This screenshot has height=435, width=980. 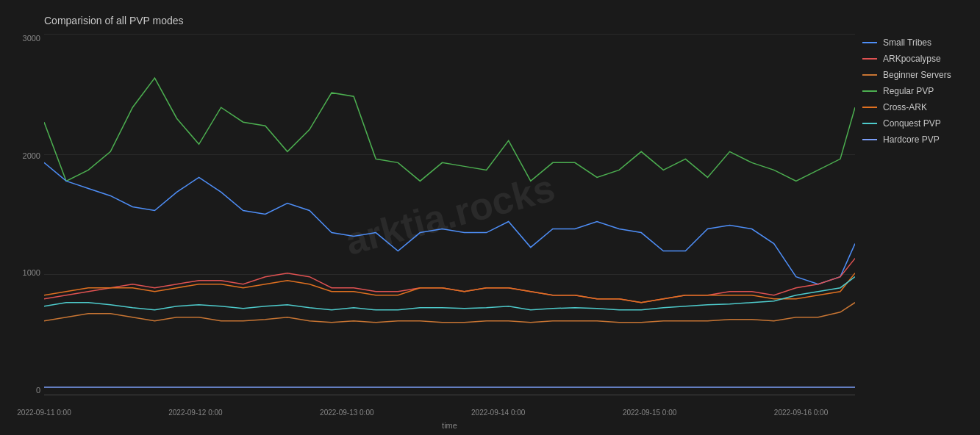 I want to click on legend-label-regular-pvp: Regular PVP, so click(x=909, y=91).